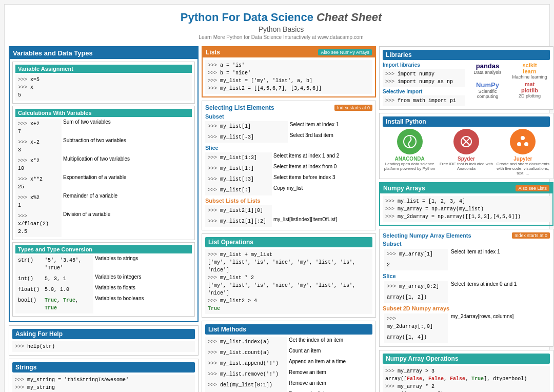 The height and width of the screenshot is (392, 554). Describe the element at coordinates (104, 334) in the screenshot. I see `help-header: Asking For Help` at that location.